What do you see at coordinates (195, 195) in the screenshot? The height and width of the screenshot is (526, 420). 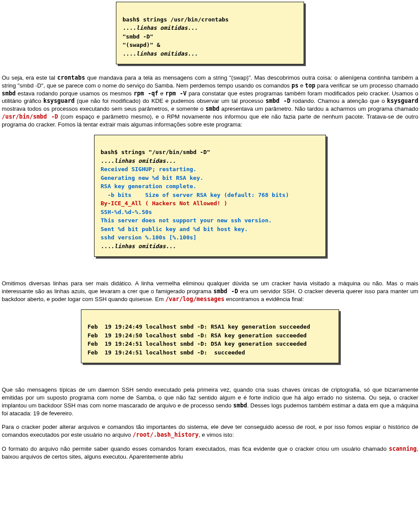 I see `code-line: -b bits Size of server RSA key (default:…` at bounding box center [195, 195].